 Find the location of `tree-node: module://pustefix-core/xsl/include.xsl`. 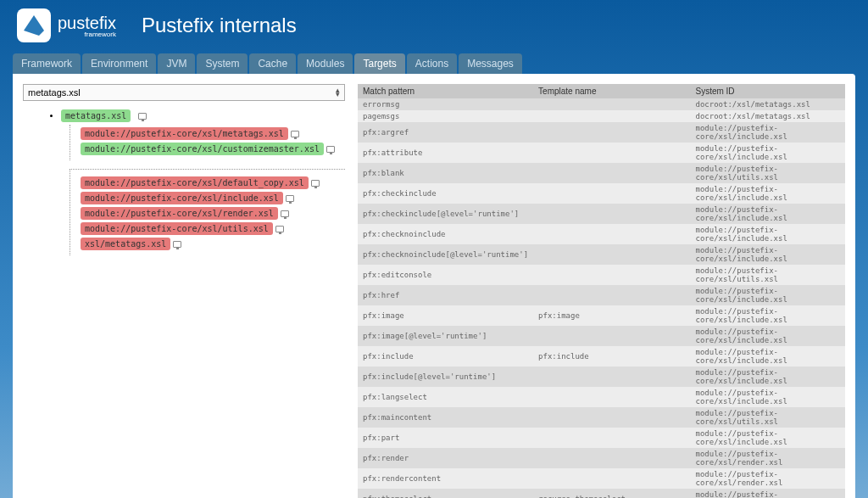

tree-node: module://pustefix-core/xsl/include.xsl is located at coordinates (181, 199).